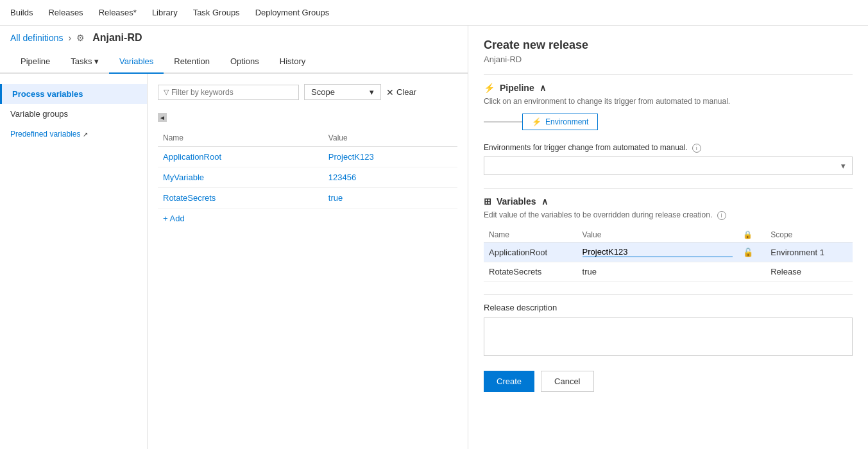  I want to click on table-row: ApplicationRoot 🔓 Environment 1, so click(668, 253).